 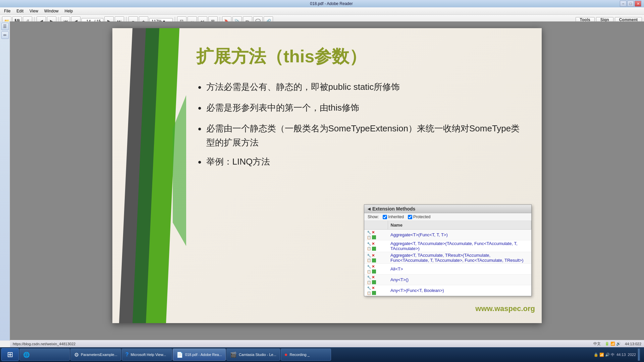 What do you see at coordinates (633, 344) in the screenshot?
I see `status-time: 44:13:022` at bounding box center [633, 344].